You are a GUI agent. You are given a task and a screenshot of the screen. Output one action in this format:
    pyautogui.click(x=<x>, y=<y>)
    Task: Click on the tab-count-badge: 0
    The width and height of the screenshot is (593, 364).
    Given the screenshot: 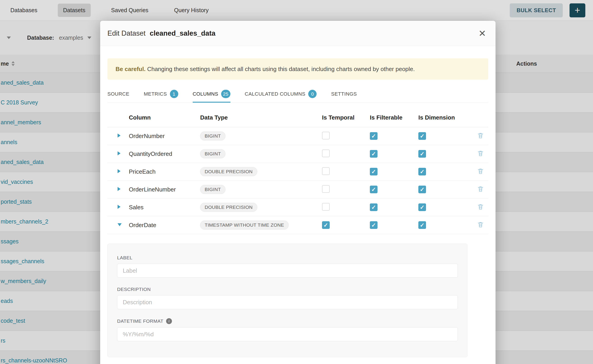 What is the action you would take?
    pyautogui.click(x=312, y=94)
    